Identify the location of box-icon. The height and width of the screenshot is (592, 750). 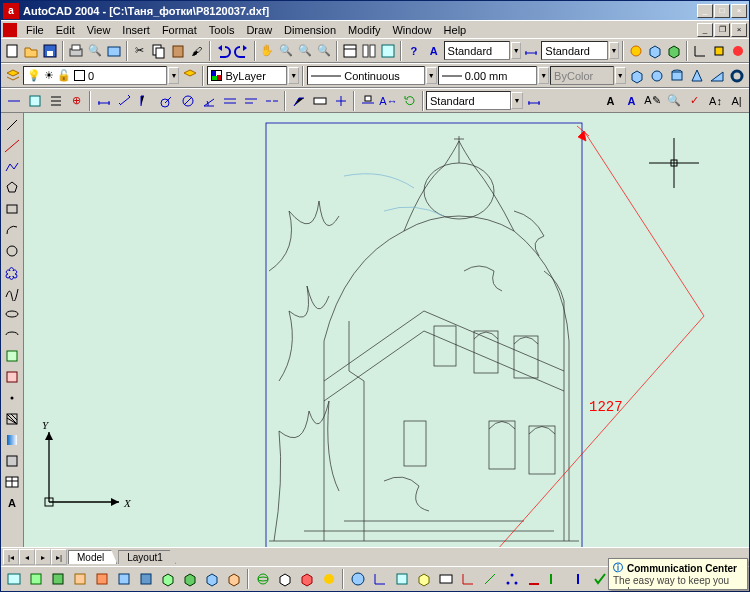
(638, 76).